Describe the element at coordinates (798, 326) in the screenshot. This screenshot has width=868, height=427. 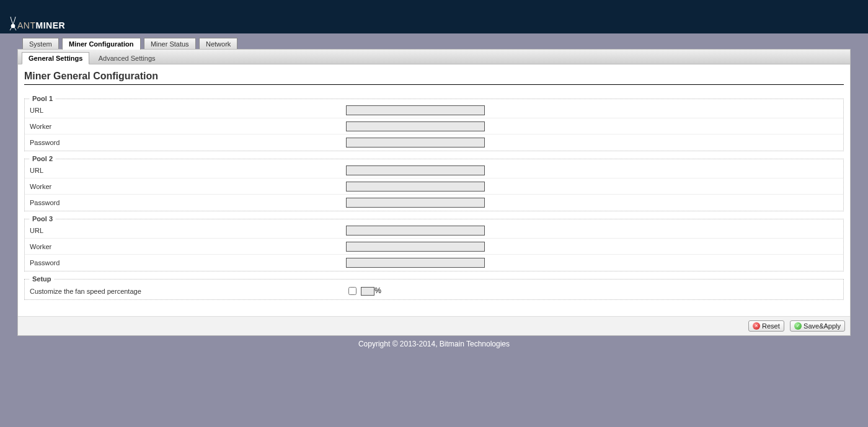
I see `check-icon` at that location.